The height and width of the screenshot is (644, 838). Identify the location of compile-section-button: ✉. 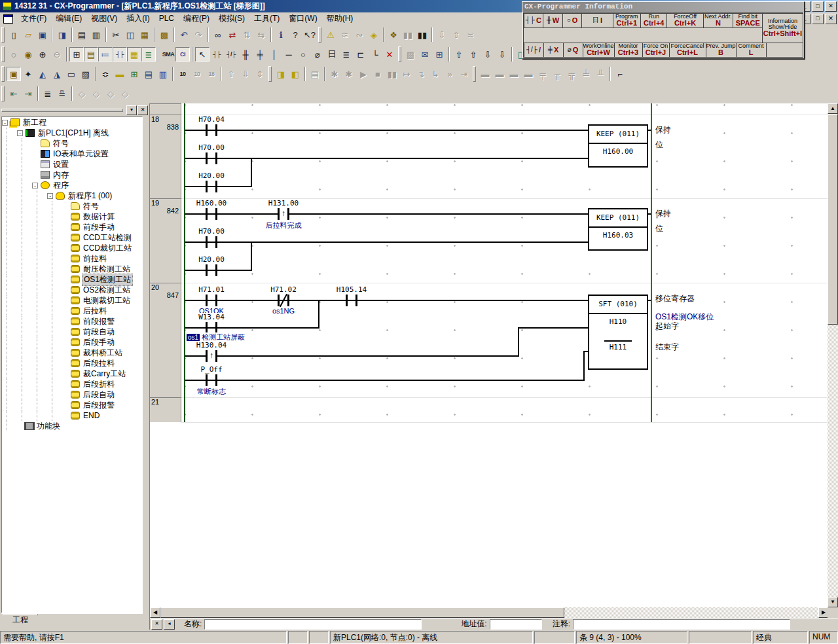
(425, 54).